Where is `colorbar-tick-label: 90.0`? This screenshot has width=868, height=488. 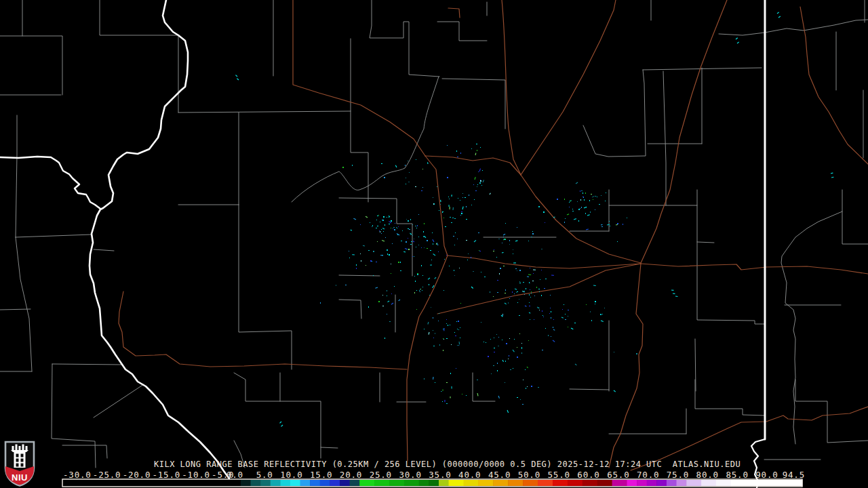 colorbar-tick-label: 90.0 is located at coordinates (766, 474).